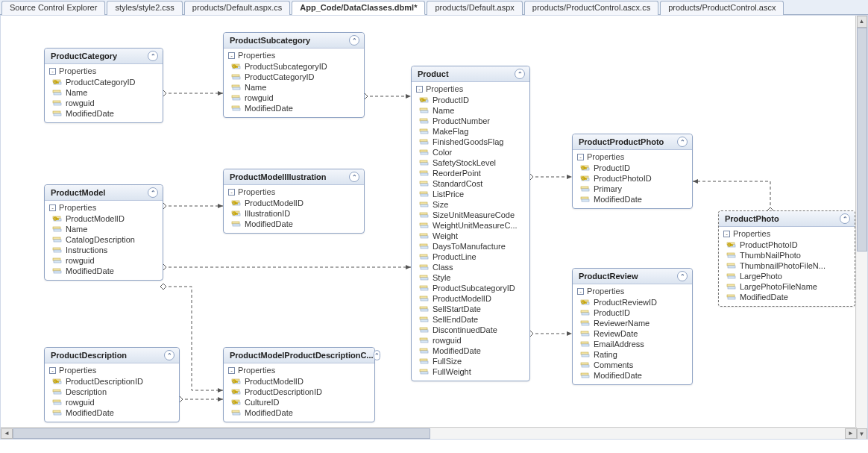 The image size is (868, 453). I want to click on property-row: Class, so click(471, 267).